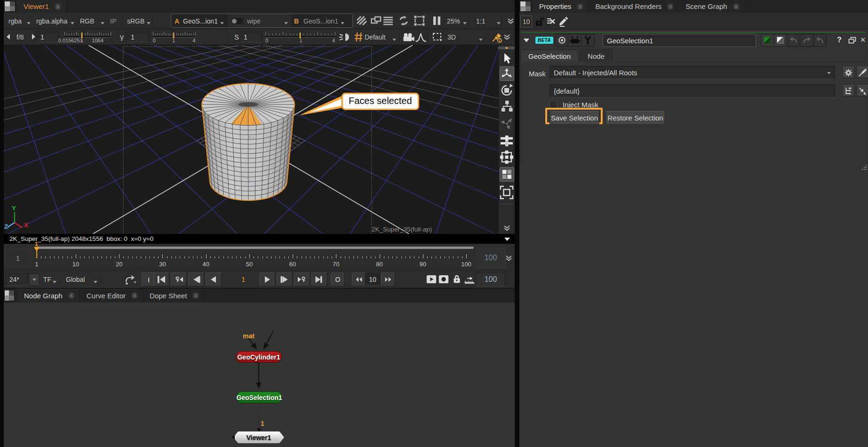  Describe the element at coordinates (14, 208) in the screenshot. I see `svg-text: Y` at that location.